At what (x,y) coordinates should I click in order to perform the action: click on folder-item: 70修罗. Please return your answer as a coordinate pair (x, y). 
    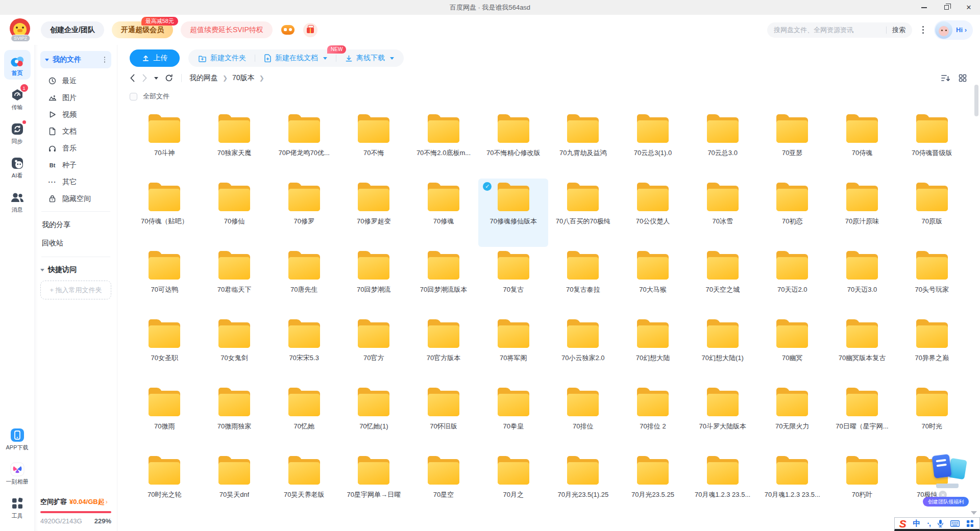
    Looking at the image, I should click on (304, 213).